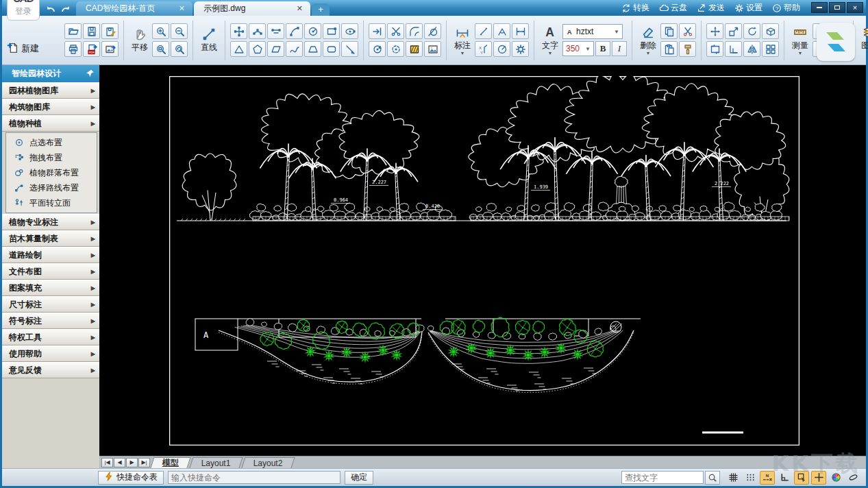 This screenshot has height=488, width=868. What do you see at coordinates (23, 49) in the screenshot?
I see `new-file-button: 新建` at bounding box center [23, 49].